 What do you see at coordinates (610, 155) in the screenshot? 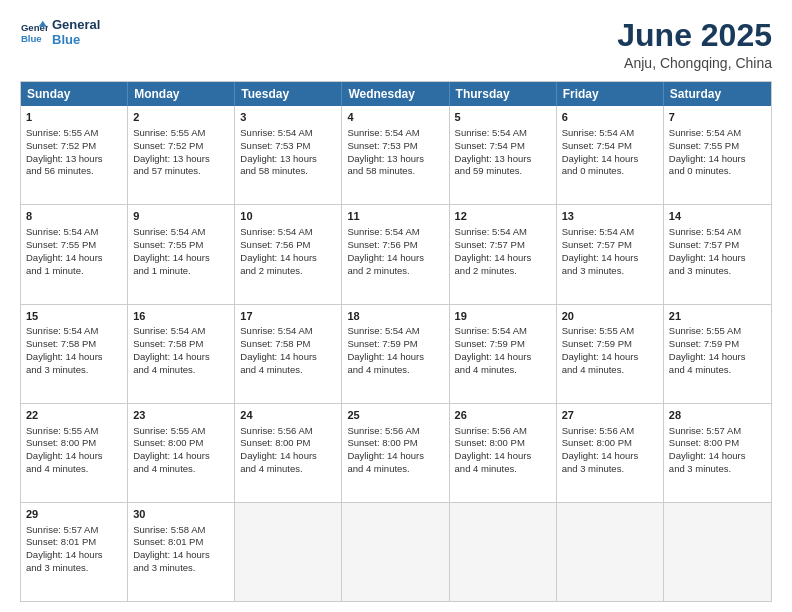
I see `calendar-cell: 6Sunrise: 5:54 AMSunset: 7:54 PMDaylight…` at bounding box center [610, 155].